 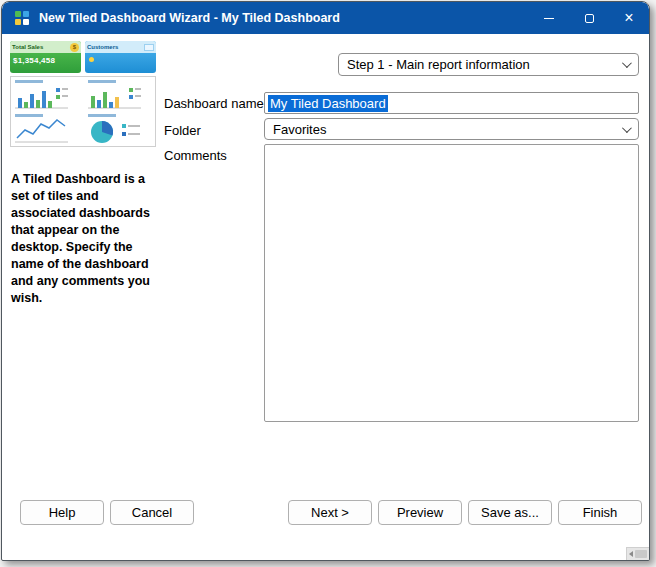 I want to click on description-text: A Tiled Dashboard is a set of tiles and …, so click(x=84, y=239).